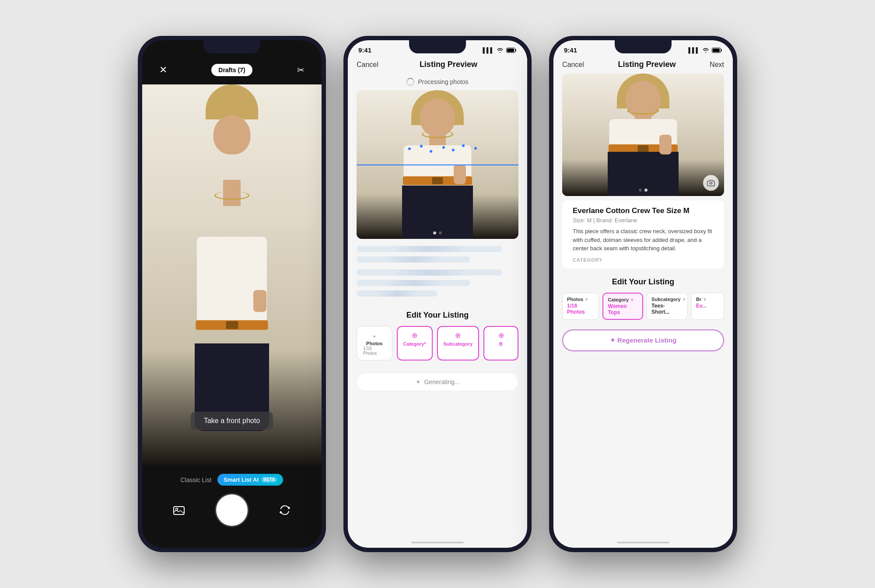 The width and height of the screenshot is (875, 588). What do you see at coordinates (643, 282) in the screenshot?
I see `edit-listing-title-3: Edit Your Listing` at bounding box center [643, 282].